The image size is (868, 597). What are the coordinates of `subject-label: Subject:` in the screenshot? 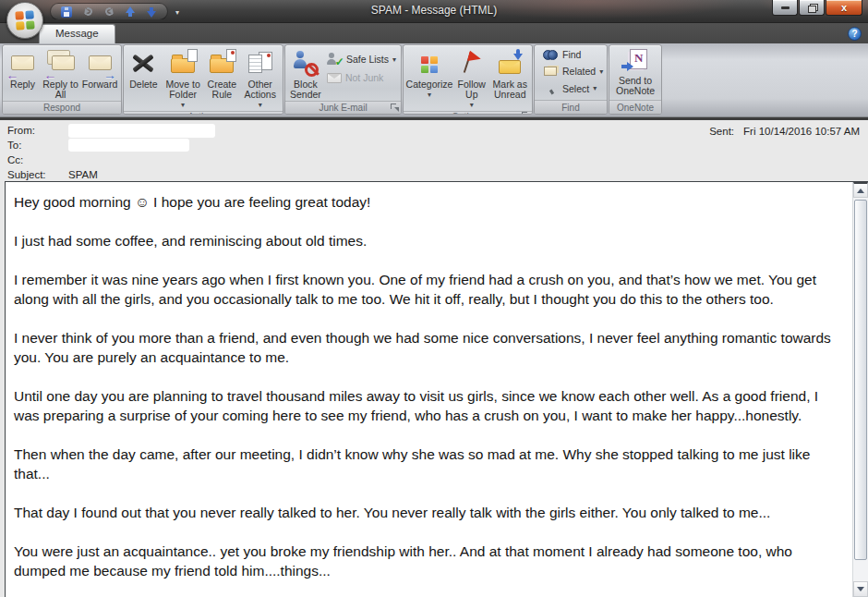 It's located at (38, 175).